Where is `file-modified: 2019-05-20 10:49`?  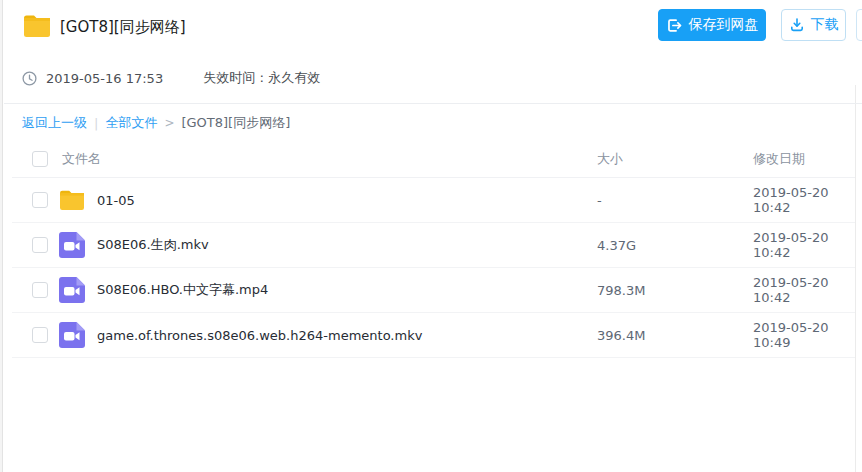 file-modified: 2019-05-20 10:49 is located at coordinates (804, 335).